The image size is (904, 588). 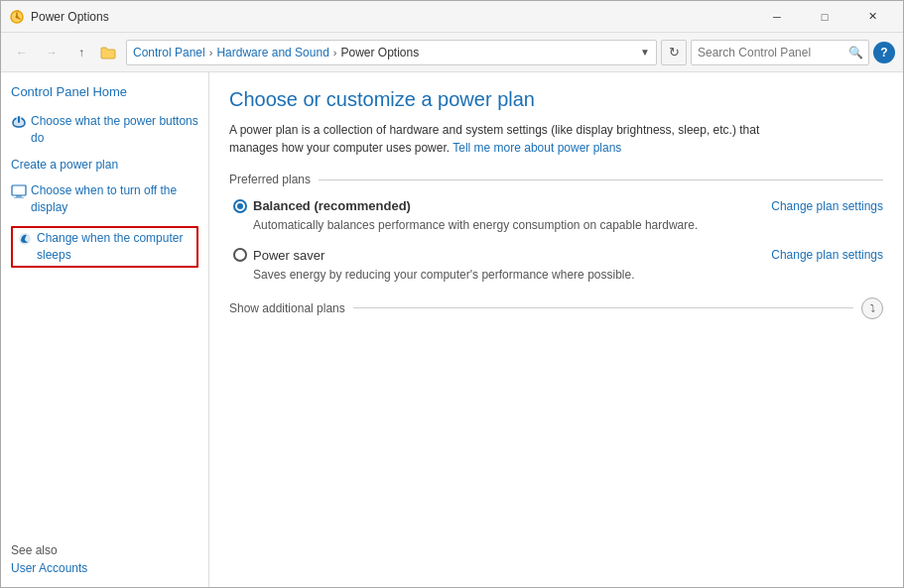 What do you see at coordinates (537, 148) in the screenshot?
I see `tell-me-link: Tell me more about power plans` at bounding box center [537, 148].